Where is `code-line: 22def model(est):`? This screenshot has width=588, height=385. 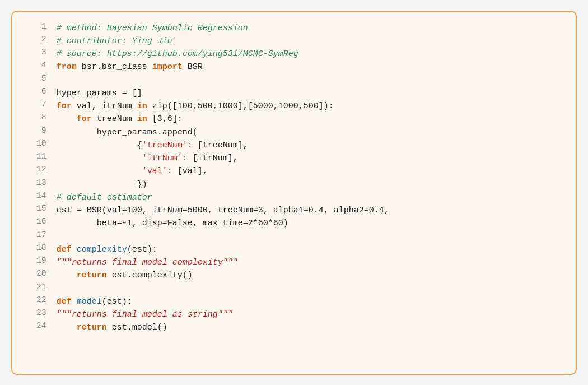
code-line: 22def model(est): is located at coordinates (294, 301).